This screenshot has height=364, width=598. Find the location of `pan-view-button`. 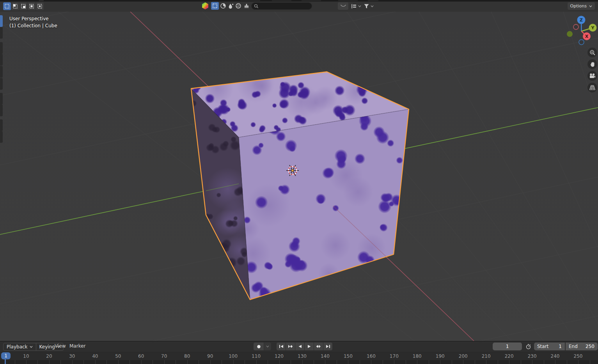

pan-view-button is located at coordinates (592, 64).